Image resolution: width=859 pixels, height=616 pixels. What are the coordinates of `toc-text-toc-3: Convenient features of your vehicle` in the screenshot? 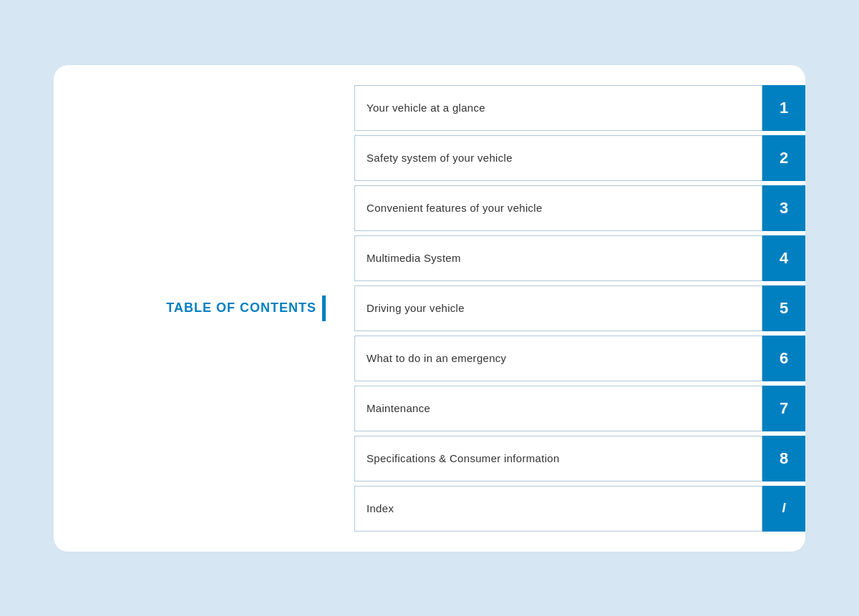 It's located at (455, 207).